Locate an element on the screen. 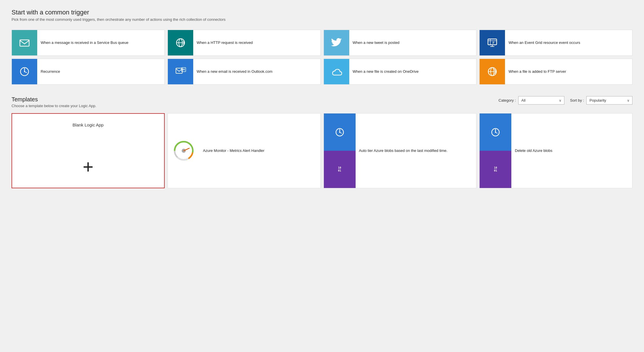  blank-card-title: Blank Logic App is located at coordinates (88, 125).